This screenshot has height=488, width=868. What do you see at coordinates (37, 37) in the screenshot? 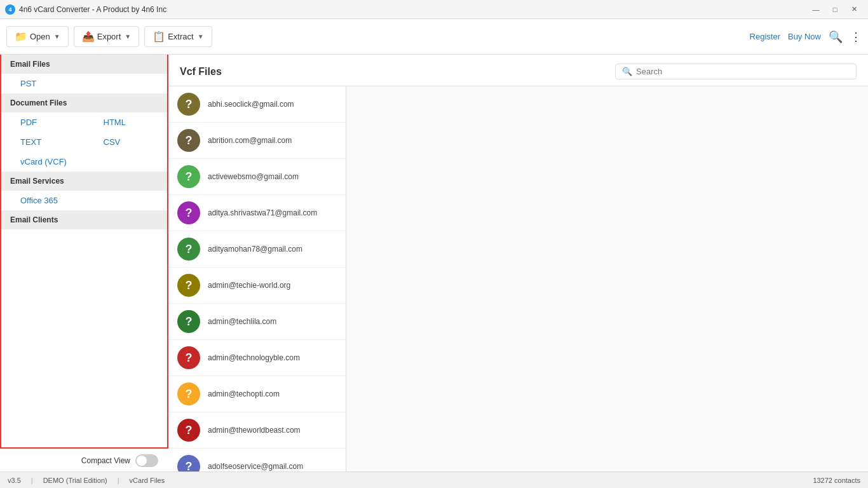
I see `open-button: 📁 Open ▼` at bounding box center [37, 37].